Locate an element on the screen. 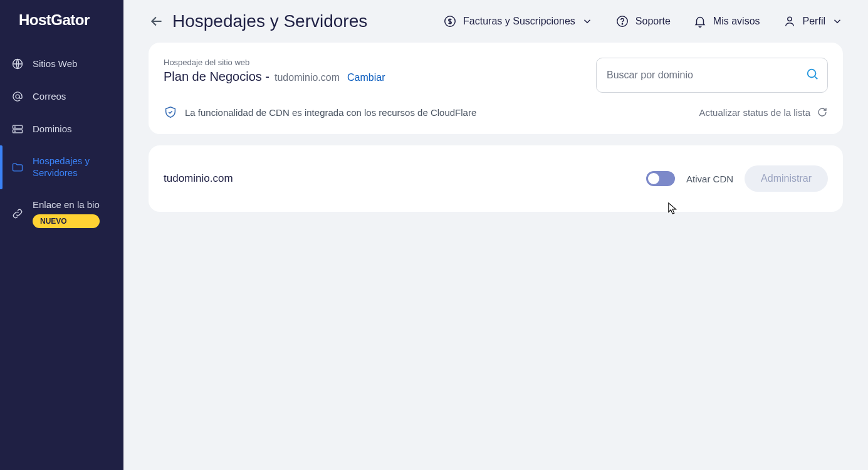  change-link: Cambiar is located at coordinates (366, 78).